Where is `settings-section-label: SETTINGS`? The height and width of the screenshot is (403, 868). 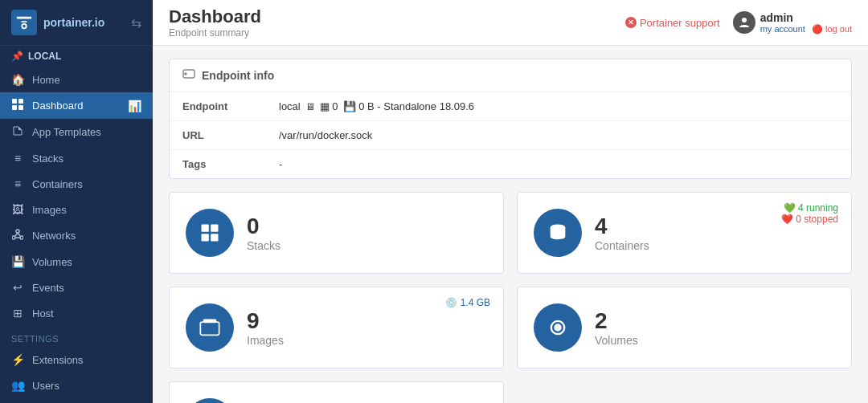
settings-section-label: SETTINGS is located at coordinates (76, 336).